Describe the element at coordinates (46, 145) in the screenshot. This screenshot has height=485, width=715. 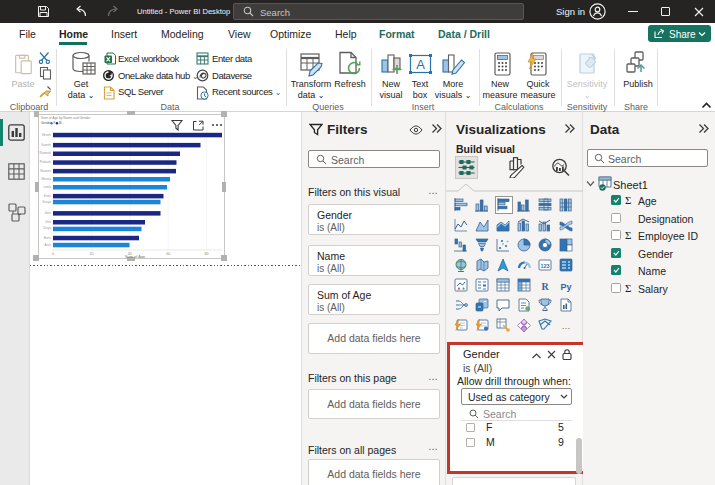
I see `svg-text: Suresh` at that location.